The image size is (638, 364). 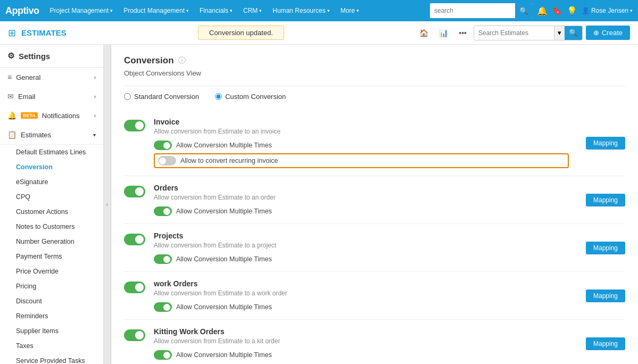 I want to click on notification-bar: Conversion updated., so click(x=241, y=33).